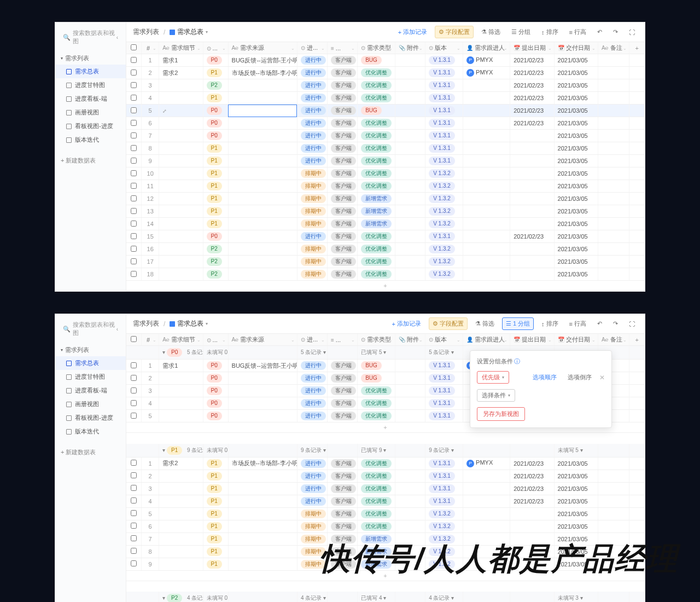 Image resolution: width=700 pixels, height=602 pixels. Describe the element at coordinates (181, 111) in the screenshot. I see `cell-detail: ⤢` at that location.